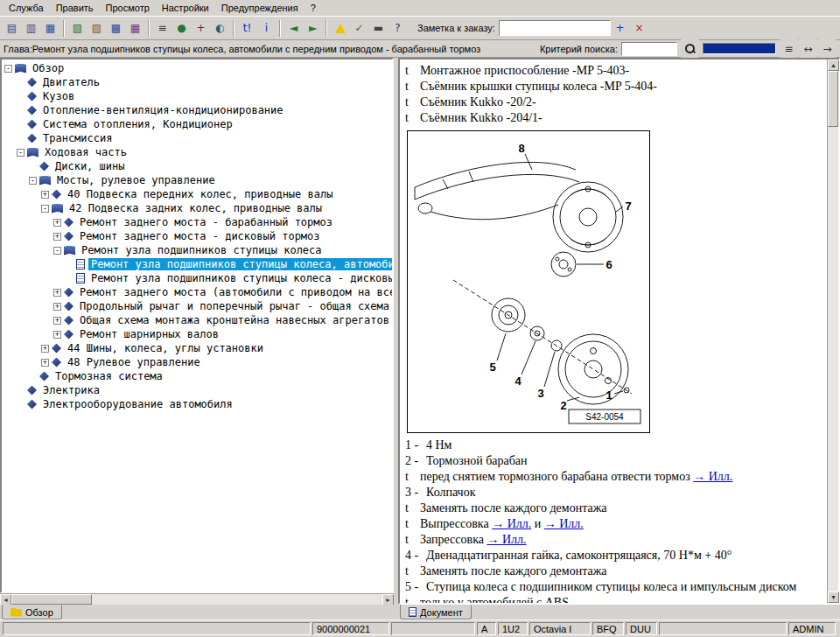 This screenshot has height=637, width=840. Describe the element at coordinates (32, 28) in the screenshot. I see `order-open-icon: ▥` at that location.